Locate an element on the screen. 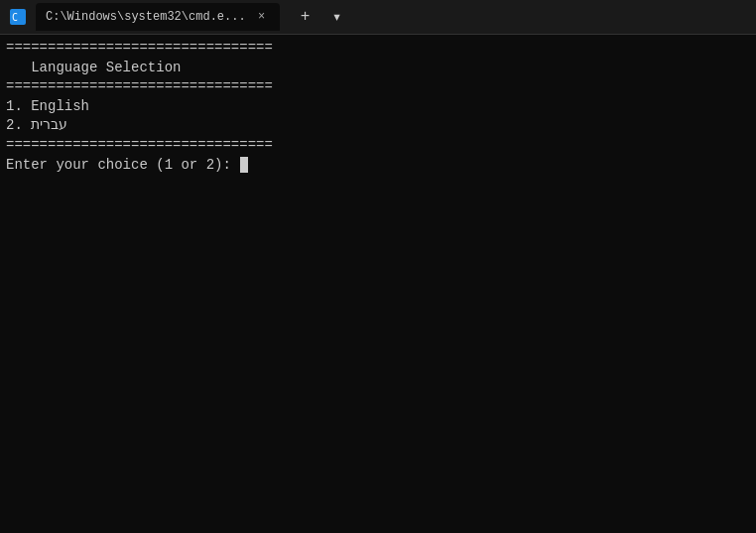 The height and width of the screenshot is (533, 756). new-tab-button: + is located at coordinates (306, 17).